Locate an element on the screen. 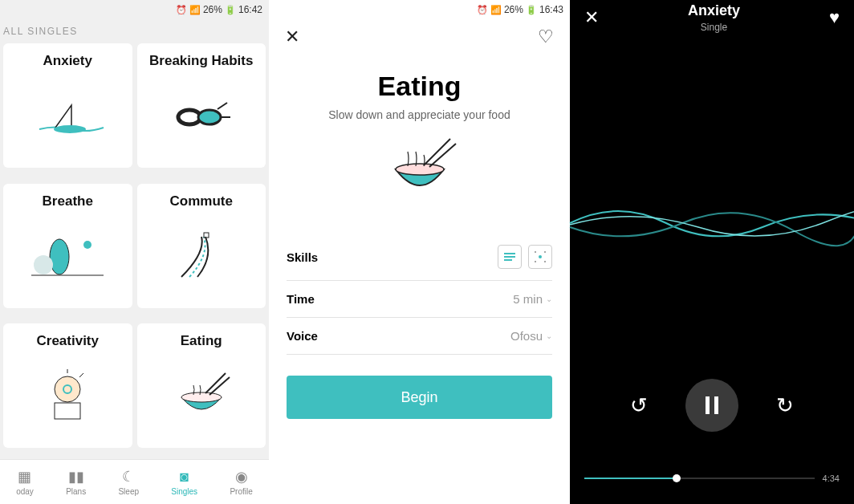 The image size is (854, 504). lightbulb-icon is located at coordinates (67, 396).